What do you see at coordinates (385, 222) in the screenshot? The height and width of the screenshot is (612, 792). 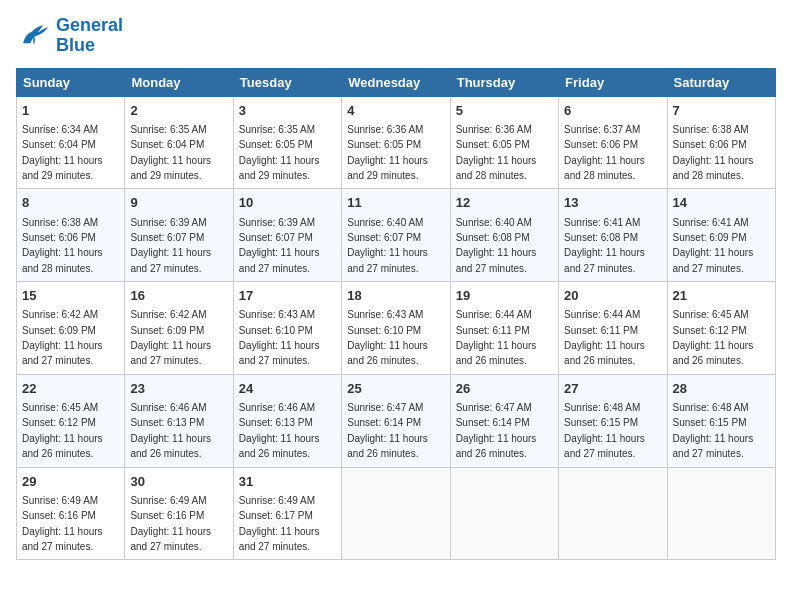 I see `sunrise: Sunrise: 6:40 AM` at bounding box center [385, 222].